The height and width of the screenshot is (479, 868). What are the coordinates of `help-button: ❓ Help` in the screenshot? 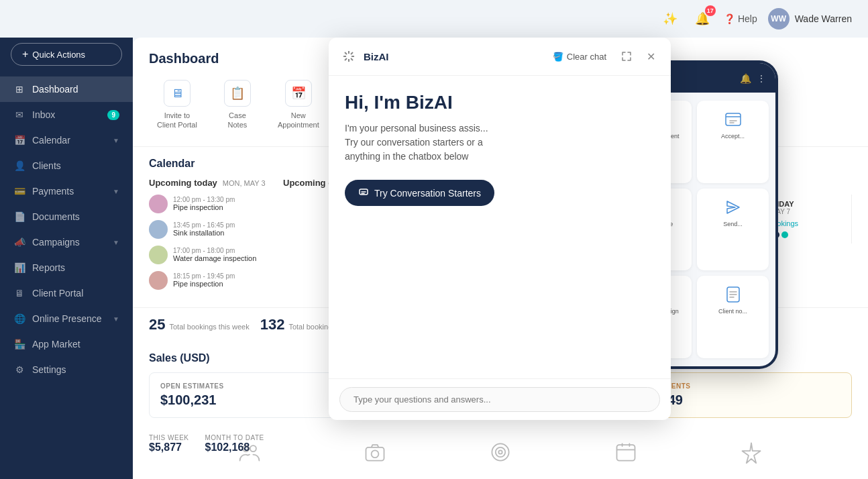 It's located at (741, 19).